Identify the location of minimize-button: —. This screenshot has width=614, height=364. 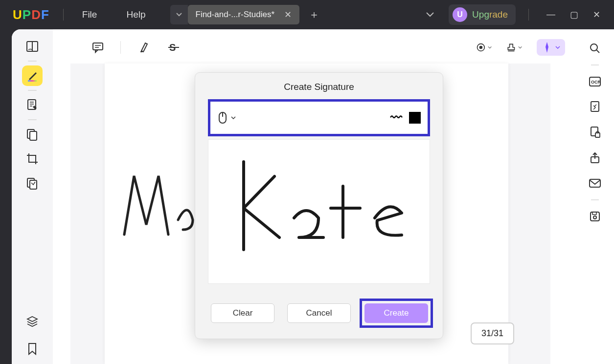
(551, 15).